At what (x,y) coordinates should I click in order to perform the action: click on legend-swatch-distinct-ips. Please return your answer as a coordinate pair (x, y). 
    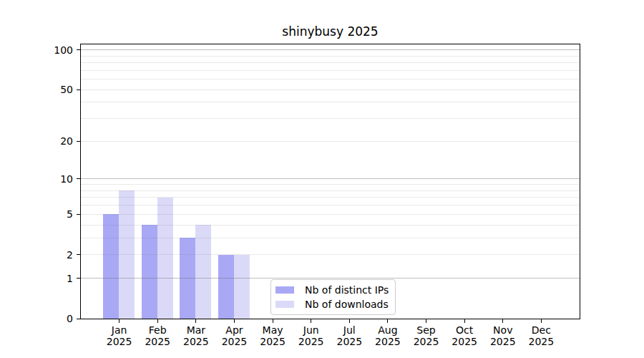
    Looking at the image, I should click on (285, 290).